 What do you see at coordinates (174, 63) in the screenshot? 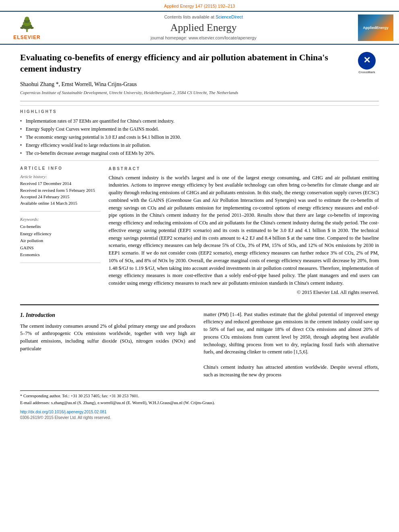
I see `paper-title-text: Evaluating co-benefits of energy efficie…` at bounding box center [174, 63].